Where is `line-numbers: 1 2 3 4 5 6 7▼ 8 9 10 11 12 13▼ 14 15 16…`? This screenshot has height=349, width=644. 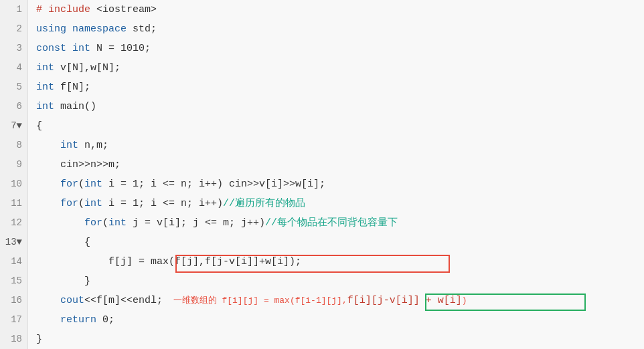 line-numbers: 1 2 3 4 5 6 7▼ 8 9 10 11 12 13▼ 14 15 16… is located at coordinates (14, 174).